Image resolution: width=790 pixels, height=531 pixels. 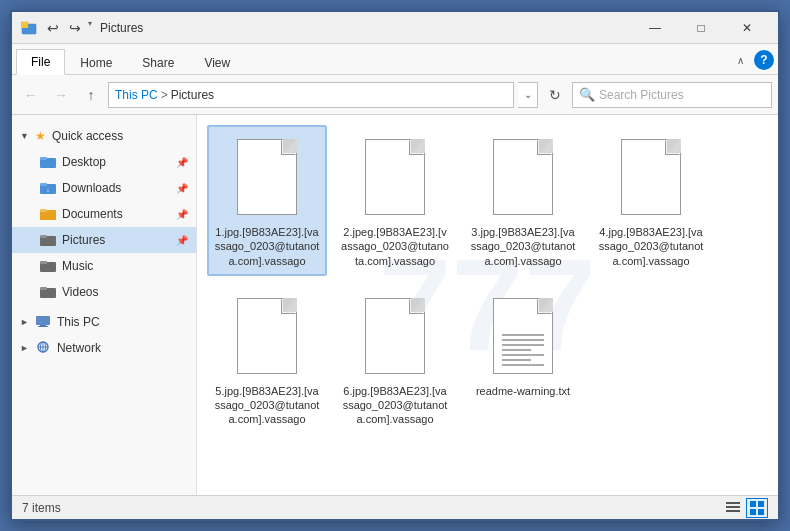 I want to click on file-name-file6: 6.jpg.[9B83AE23].[vassago_0203@tutanota.…, so click(x=395, y=406).